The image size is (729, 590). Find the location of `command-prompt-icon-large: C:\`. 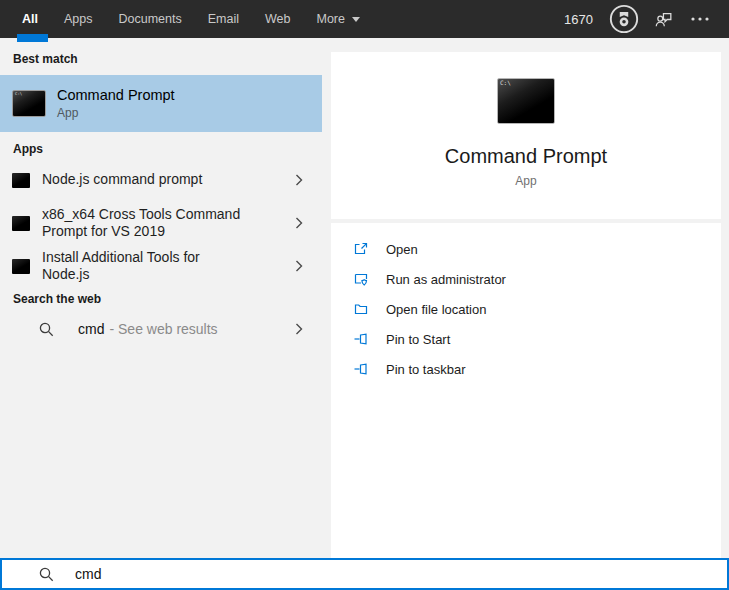

command-prompt-icon-large: C:\ is located at coordinates (526, 101).